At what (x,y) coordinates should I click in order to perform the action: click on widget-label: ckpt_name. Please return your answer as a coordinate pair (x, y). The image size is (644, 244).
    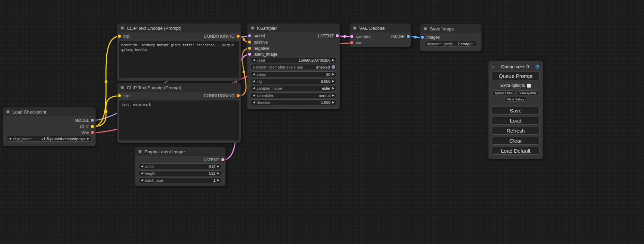
    Looking at the image, I should click on (22, 139).